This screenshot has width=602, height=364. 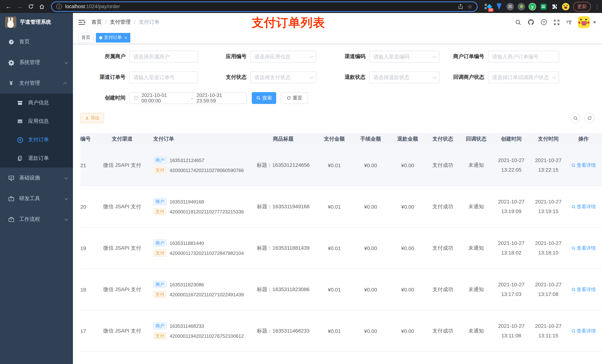 I want to click on extensions-puzzle-icon, so click(x=555, y=6).